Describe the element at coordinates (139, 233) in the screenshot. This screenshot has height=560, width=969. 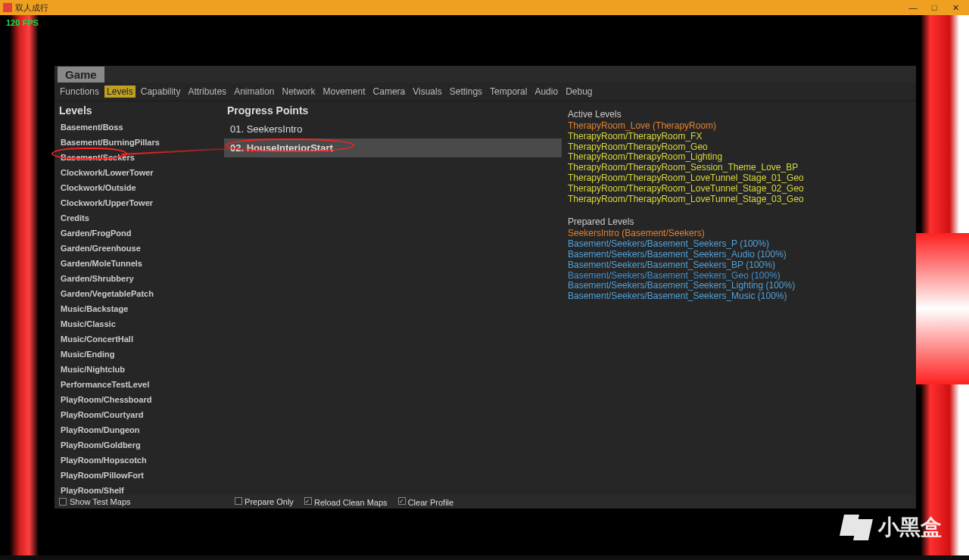
I see `level-item: Garden/FrogPond` at that location.